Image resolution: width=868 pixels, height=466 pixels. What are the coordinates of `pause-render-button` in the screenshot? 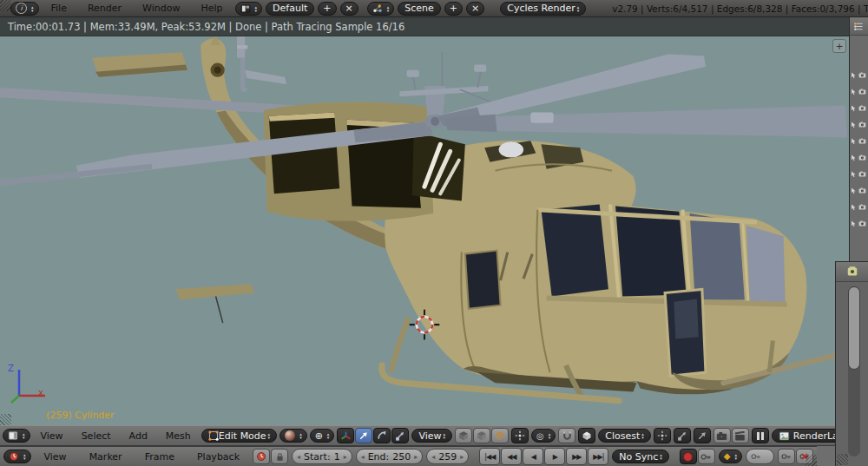 It's located at (760, 436).